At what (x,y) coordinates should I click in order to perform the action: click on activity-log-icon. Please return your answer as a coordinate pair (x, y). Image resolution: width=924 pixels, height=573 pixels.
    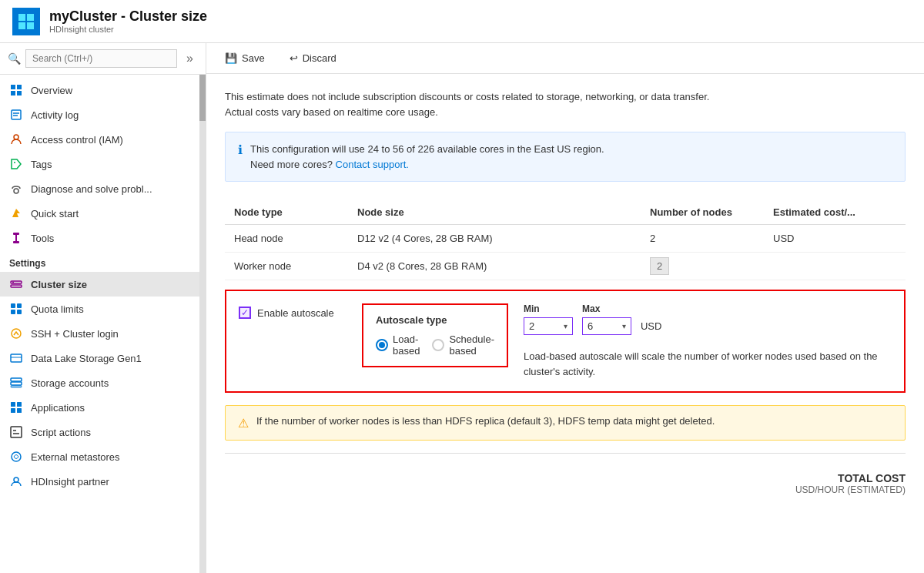
    Looking at the image, I should click on (16, 115).